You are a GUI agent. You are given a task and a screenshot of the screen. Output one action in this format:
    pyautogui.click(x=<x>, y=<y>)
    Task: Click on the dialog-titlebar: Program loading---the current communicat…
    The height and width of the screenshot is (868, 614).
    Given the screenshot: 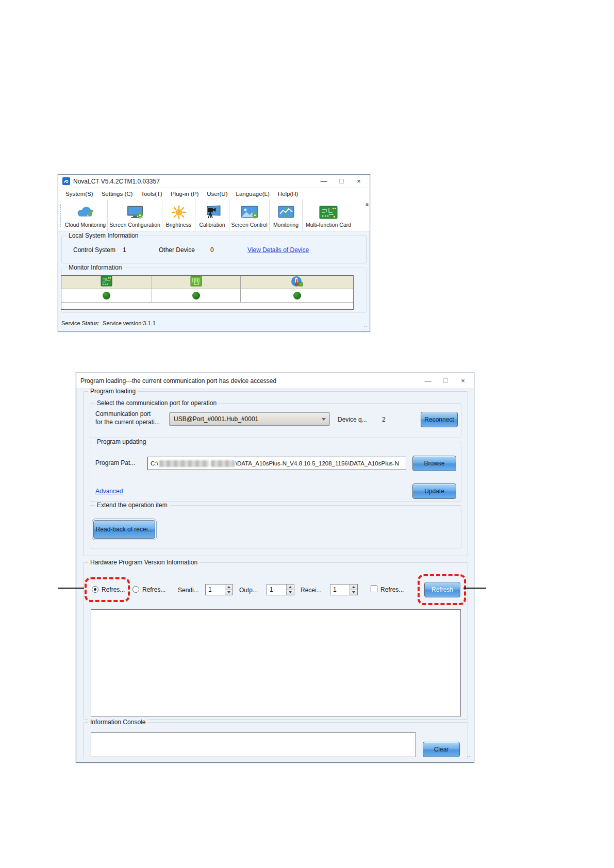 What is the action you would take?
    pyautogui.click(x=275, y=381)
    